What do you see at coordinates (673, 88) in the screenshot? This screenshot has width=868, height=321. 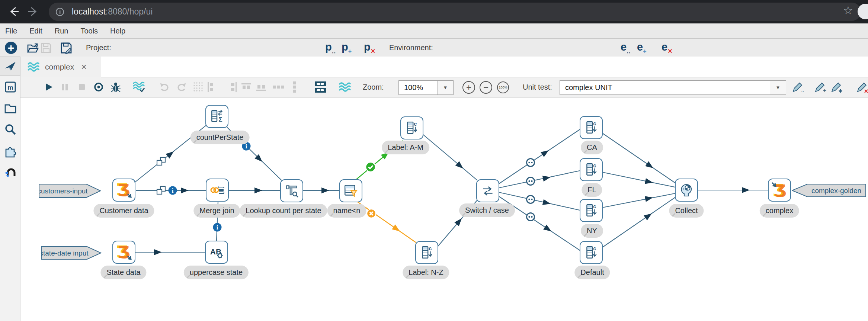 I see `unit-test-combo: complex UNIT ▼` at bounding box center [673, 88].